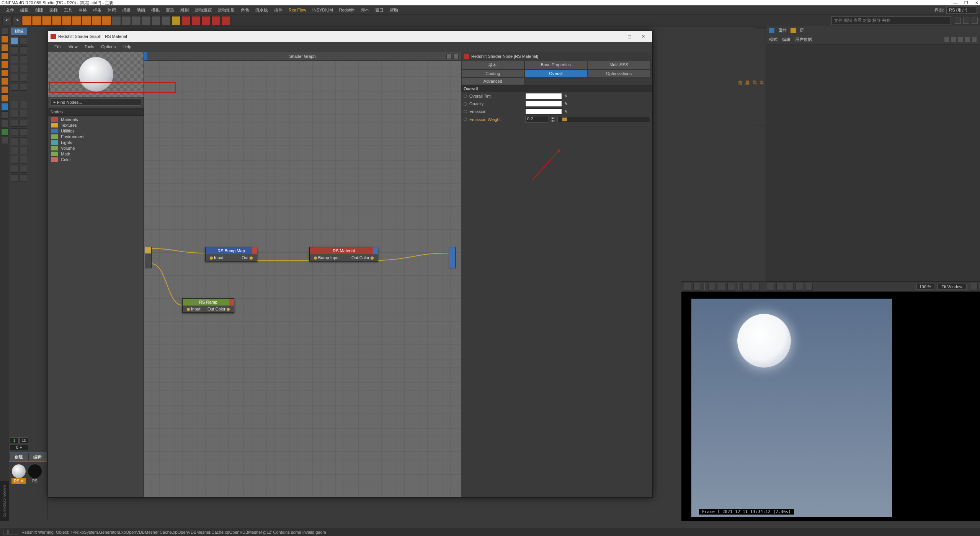 Image resolution: width=980 pixels, height=536 pixels. I want to click on nav-fwd-icon, so click(960, 39).